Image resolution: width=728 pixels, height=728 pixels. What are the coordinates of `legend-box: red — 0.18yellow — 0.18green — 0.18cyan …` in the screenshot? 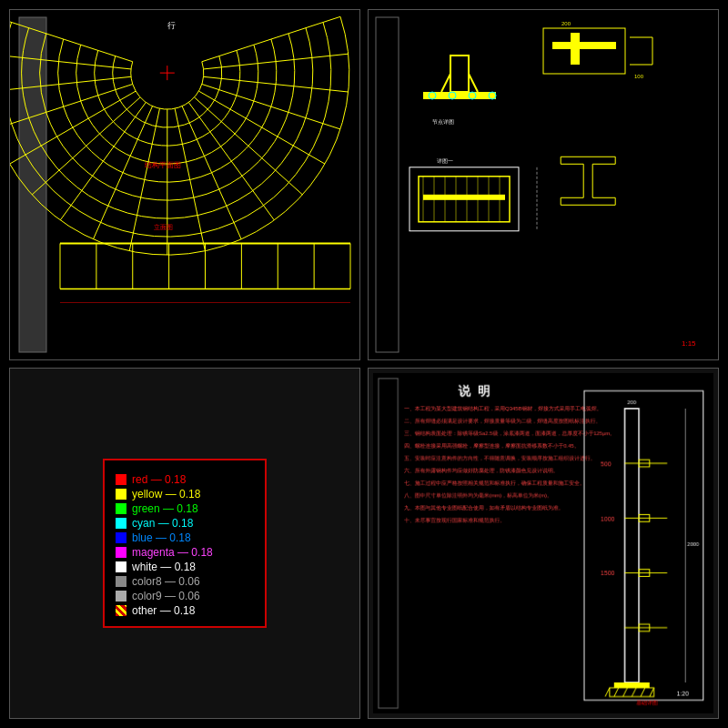 It's located at (185, 543).